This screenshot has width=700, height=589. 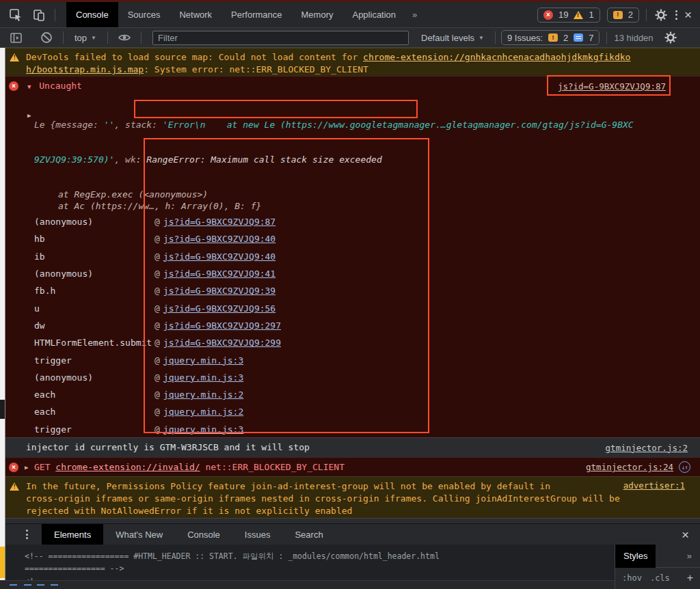 I want to click on dom-comment-node: <!-- ================= #HTML_HEADER :: S…, so click(x=232, y=556).